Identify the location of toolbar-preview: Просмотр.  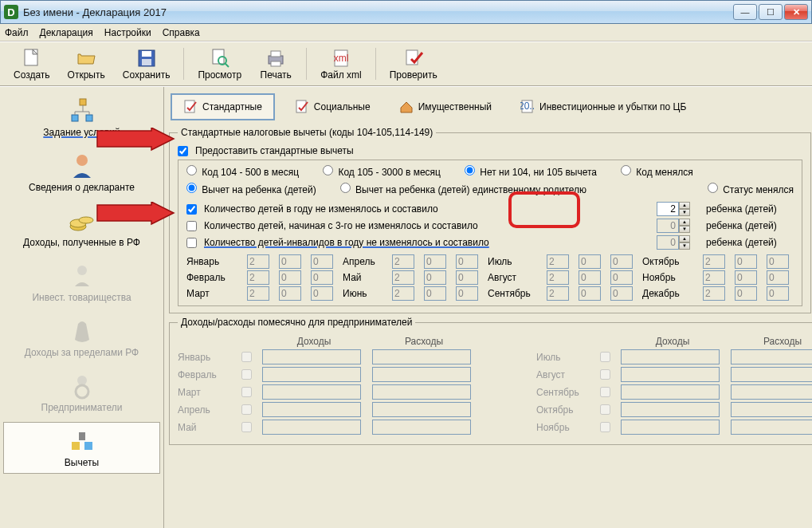
(220, 64).